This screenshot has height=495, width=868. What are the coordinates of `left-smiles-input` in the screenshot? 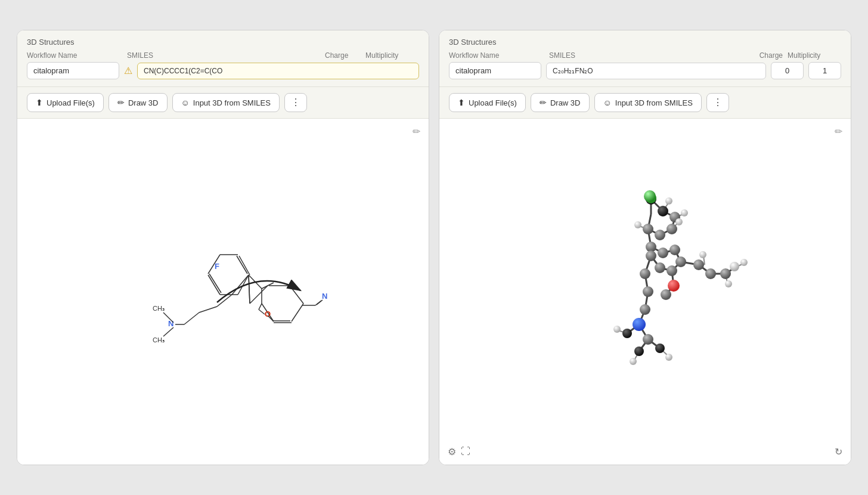 It's located at (278, 71).